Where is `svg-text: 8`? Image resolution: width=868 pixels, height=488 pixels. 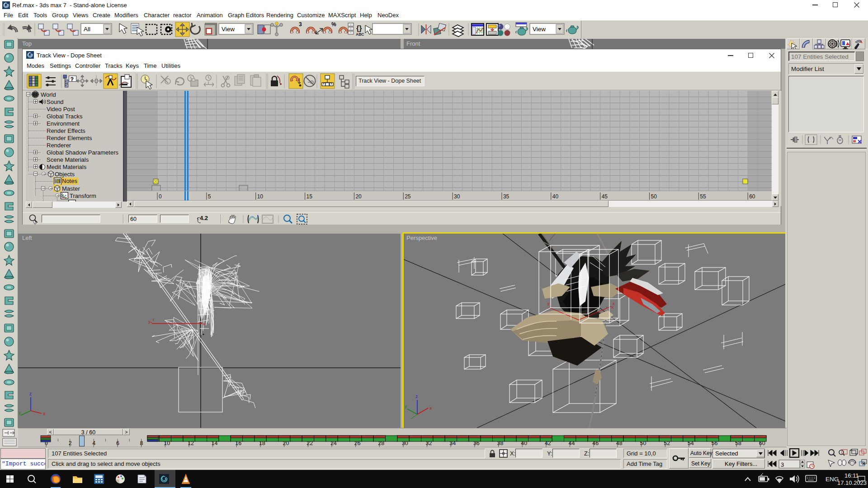 svg-text: 8 is located at coordinates (142, 443).